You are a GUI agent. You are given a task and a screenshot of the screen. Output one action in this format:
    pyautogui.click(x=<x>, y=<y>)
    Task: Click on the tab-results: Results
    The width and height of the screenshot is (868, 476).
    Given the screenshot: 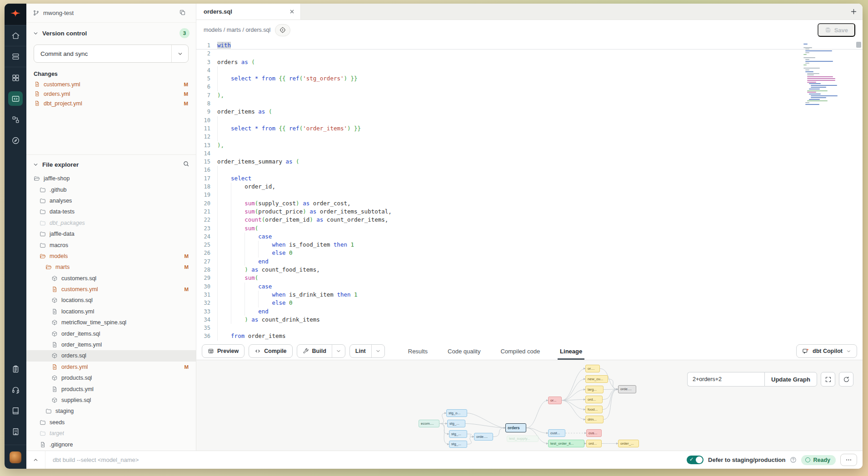 What is the action you would take?
    pyautogui.click(x=418, y=351)
    